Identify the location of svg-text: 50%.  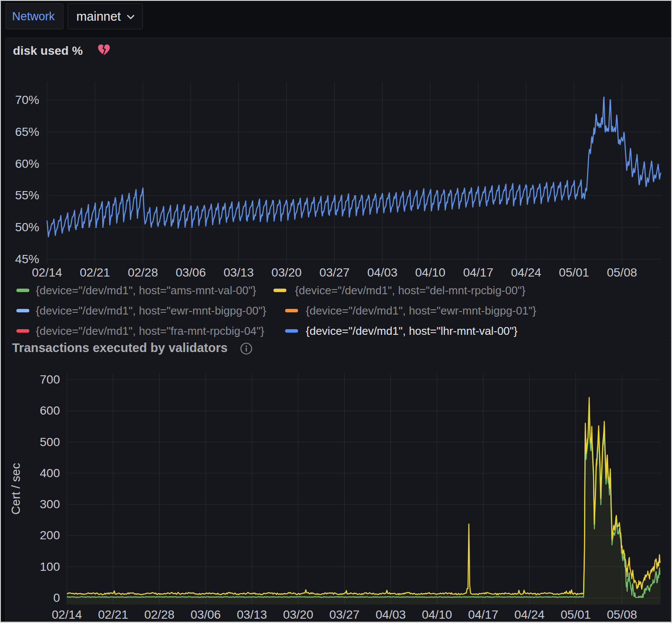
(27, 227).